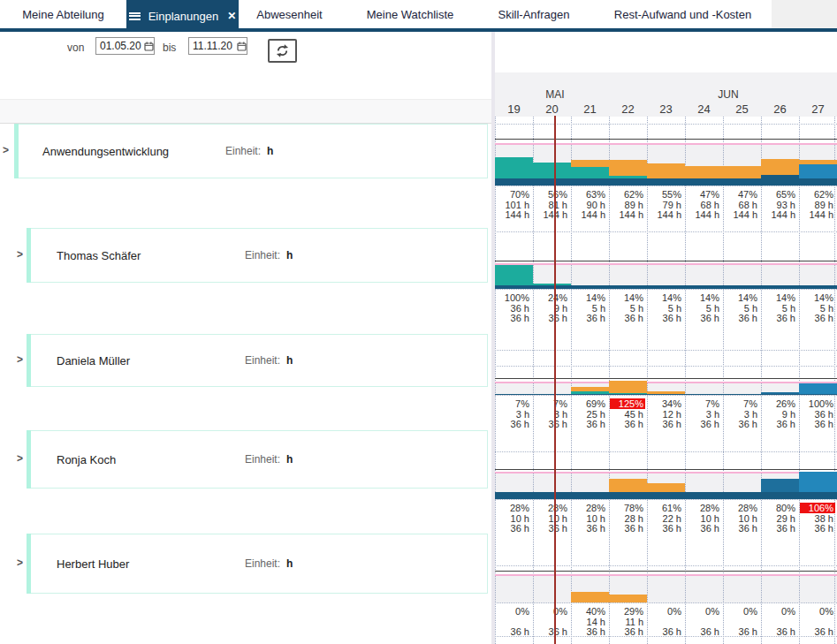 The height and width of the screenshot is (644, 837). What do you see at coordinates (493, 337) in the screenshot?
I see `pane-splitter` at bounding box center [493, 337].